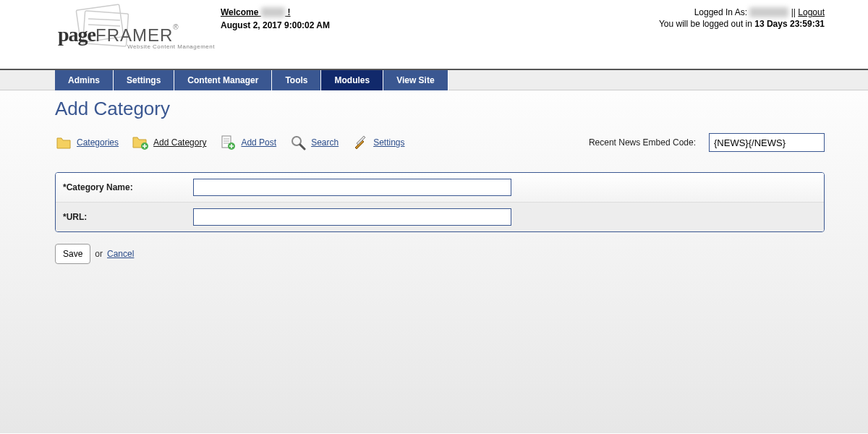 The width and height of the screenshot is (868, 434). I want to click on tools-icon, so click(360, 142).